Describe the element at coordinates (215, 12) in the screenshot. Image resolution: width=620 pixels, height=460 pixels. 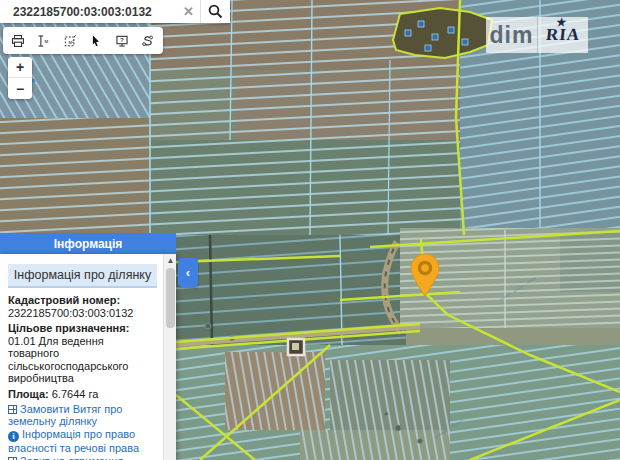
I see `search-button` at that location.